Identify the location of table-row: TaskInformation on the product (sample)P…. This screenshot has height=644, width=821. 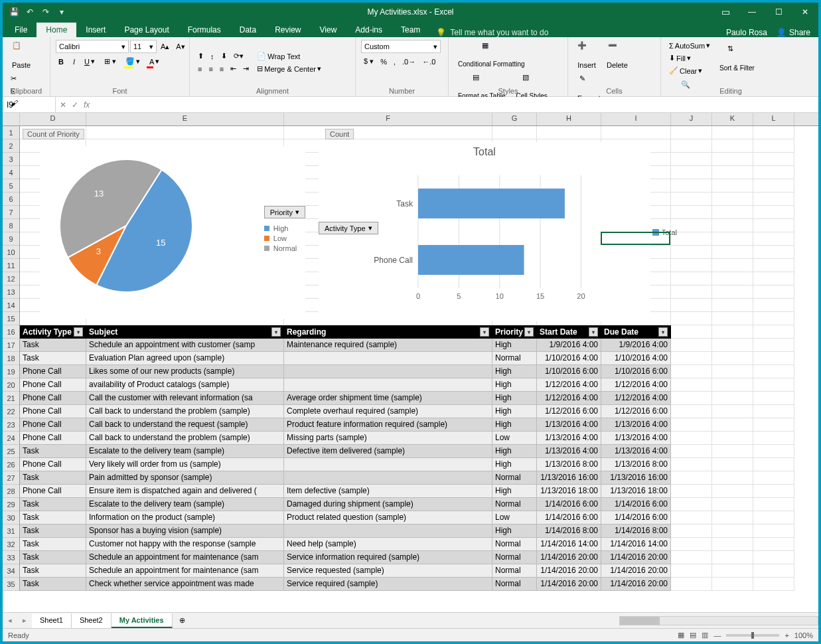
(345, 518).